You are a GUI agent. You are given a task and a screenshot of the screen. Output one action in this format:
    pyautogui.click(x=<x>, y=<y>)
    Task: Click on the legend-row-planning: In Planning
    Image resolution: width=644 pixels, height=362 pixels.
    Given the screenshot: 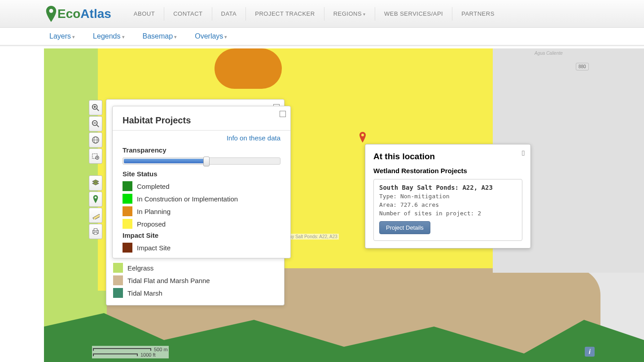 What is the action you would take?
    pyautogui.click(x=202, y=211)
    